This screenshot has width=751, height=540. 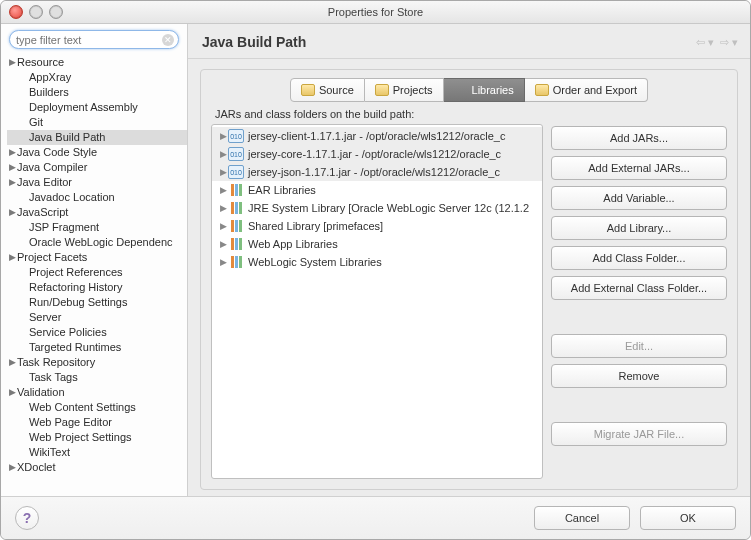 What do you see at coordinates (45, 318) in the screenshot?
I see `sidebar-item-label: Server` at bounding box center [45, 318].